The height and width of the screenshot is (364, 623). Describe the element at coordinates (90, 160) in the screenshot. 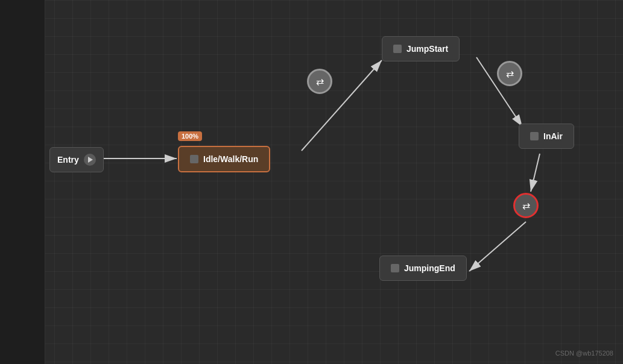

I see `entry-play-button` at that location.